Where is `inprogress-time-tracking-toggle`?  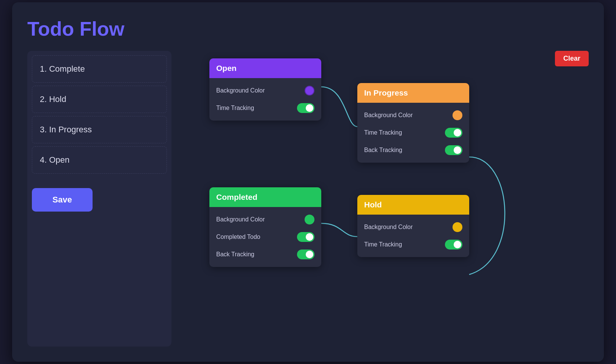
inprogress-time-tracking-toggle is located at coordinates (454, 133).